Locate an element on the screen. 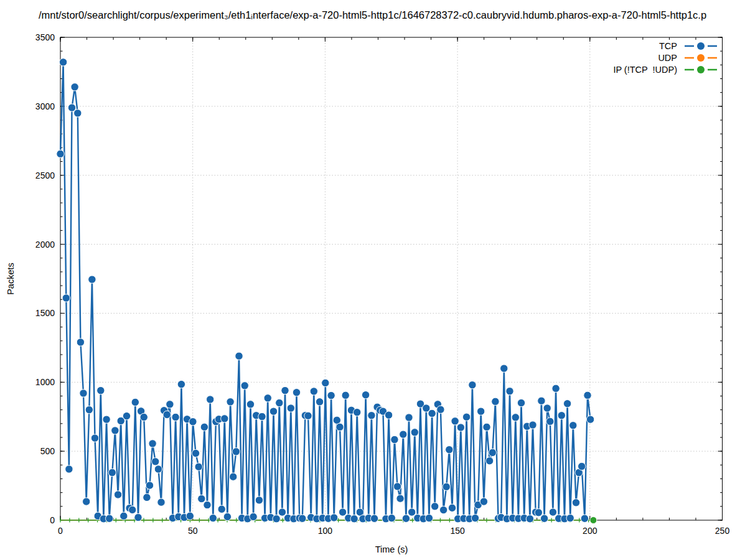  y-tick-label: 0 is located at coordinates (52, 520).